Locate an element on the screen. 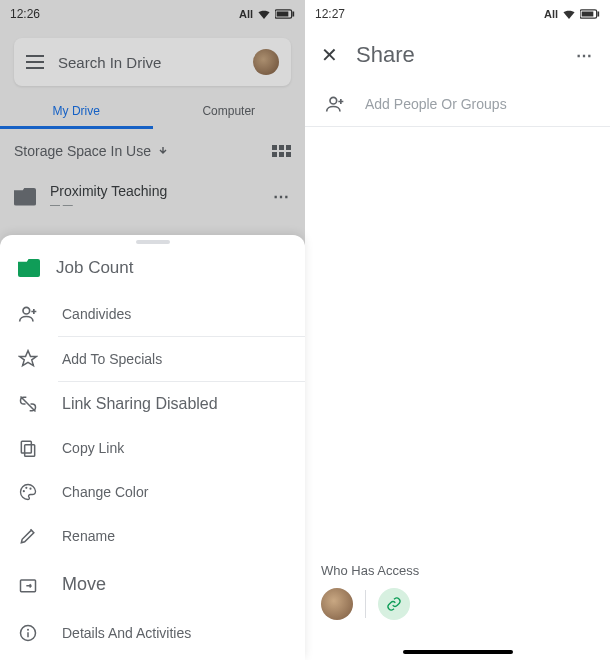 The image size is (610, 660). sheet-item-move: Move is located at coordinates (152, 584).